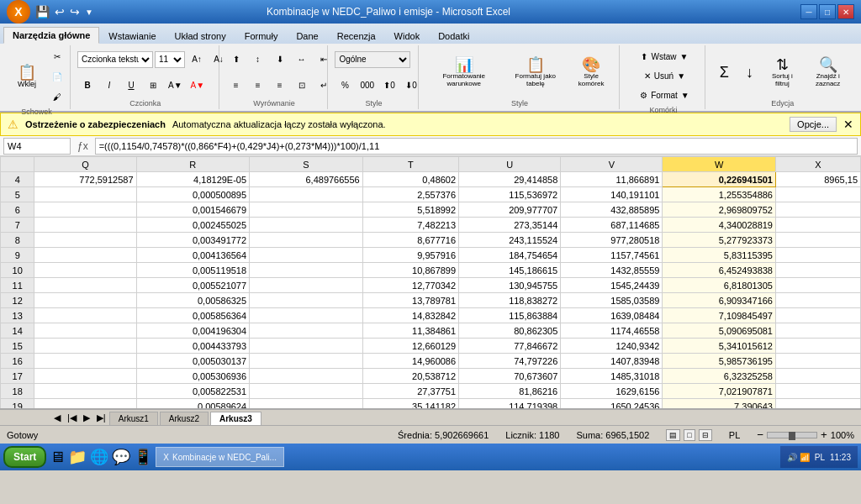 This screenshot has width=861, height=504. Describe the element at coordinates (86, 391) in the screenshot. I see `cell-Q18` at that location.